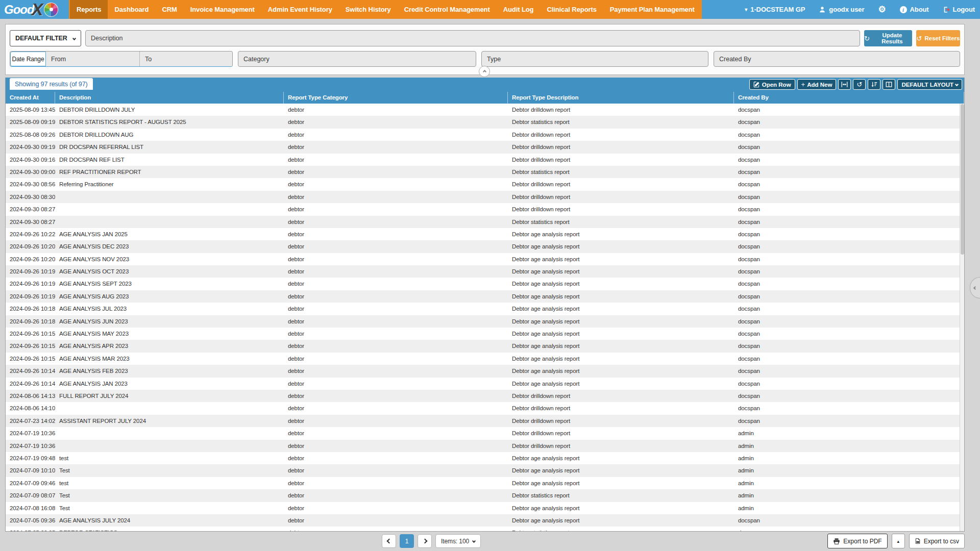 The width and height of the screenshot is (980, 551). Describe the element at coordinates (31, 470) in the screenshot. I see `cell-created-at: 2024-07-09 10:10:50` at that location.